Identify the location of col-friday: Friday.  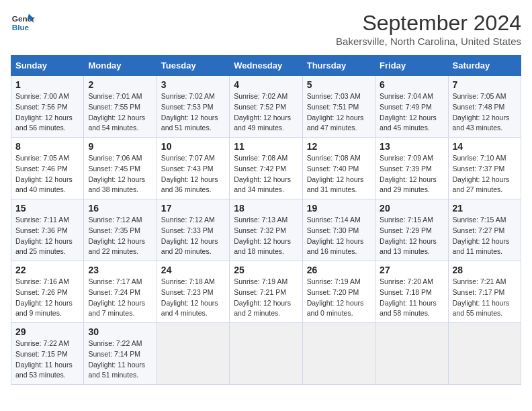
(412, 66).